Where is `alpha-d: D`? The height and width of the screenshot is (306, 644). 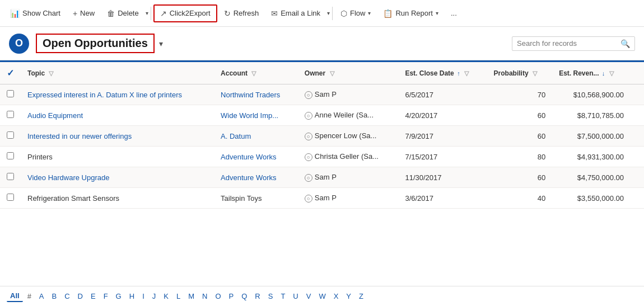
alpha-d: D is located at coordinates (81, 296).